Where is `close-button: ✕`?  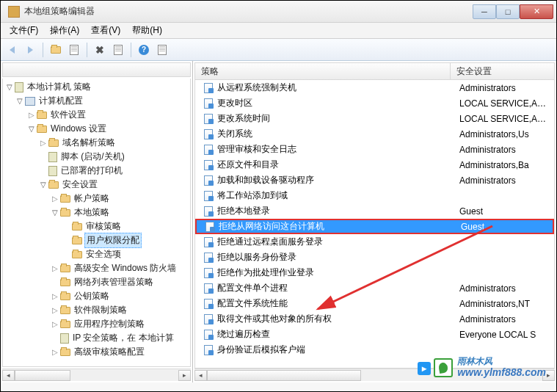 close-button: ✕ is located at coordinates (536, 12).